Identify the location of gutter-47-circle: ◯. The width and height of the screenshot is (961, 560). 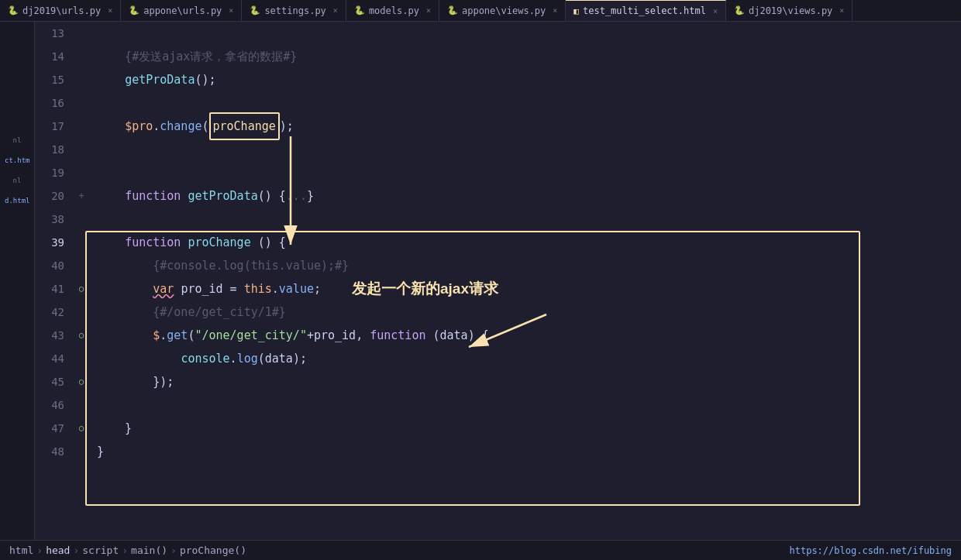
(81, 428).